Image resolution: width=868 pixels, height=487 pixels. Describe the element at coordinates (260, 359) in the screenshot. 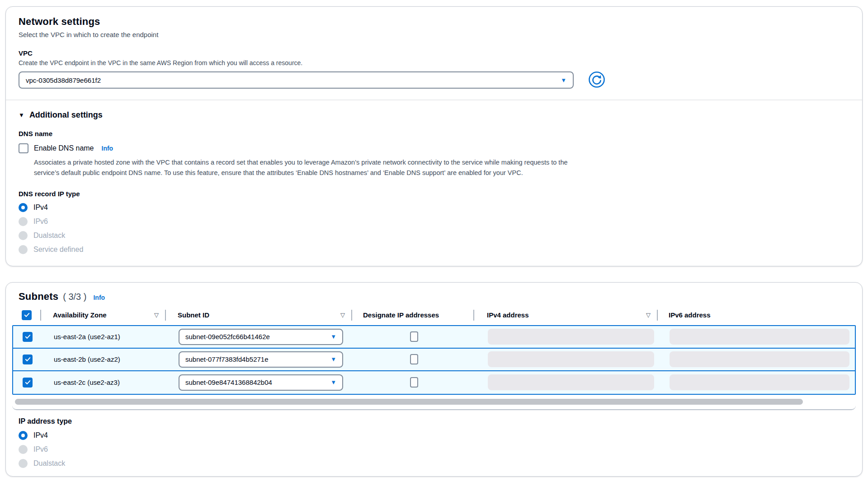

I see `subnet-id-cell: subnet-077f7383fd4b5271e ▼` at that location.